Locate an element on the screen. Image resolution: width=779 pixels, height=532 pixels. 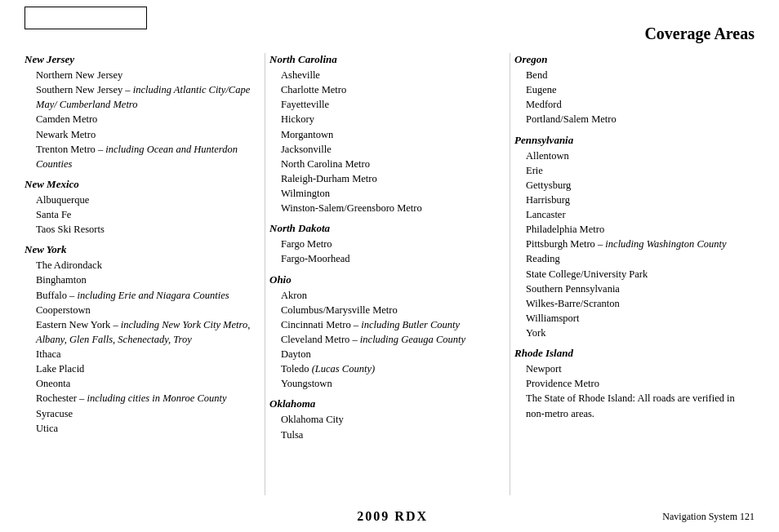
list-item: Lake Placid is located at coordinates (140, 369).